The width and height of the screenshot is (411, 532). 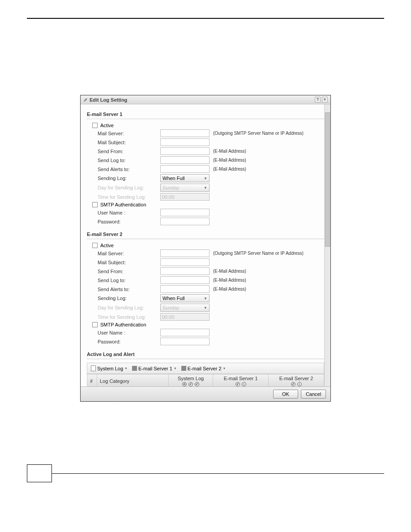 I want to click on toolbar-email-server-2: E-mail Server 2▼, so click(x=204, y=369).